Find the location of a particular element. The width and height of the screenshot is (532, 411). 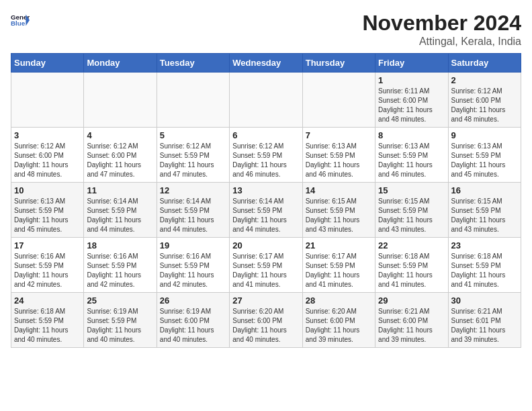

weekday-header: Sunday is located at coordinates (48, 63).